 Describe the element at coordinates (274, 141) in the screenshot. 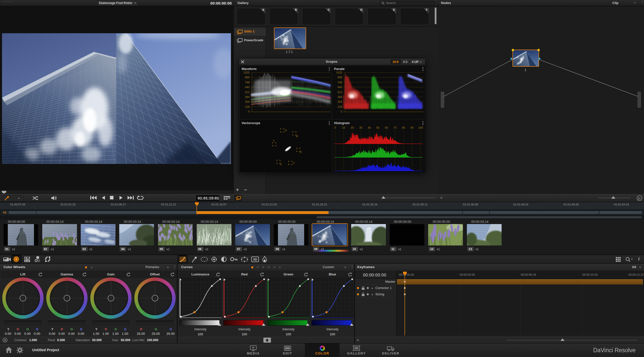

I see `svg-text: Y` at that location.